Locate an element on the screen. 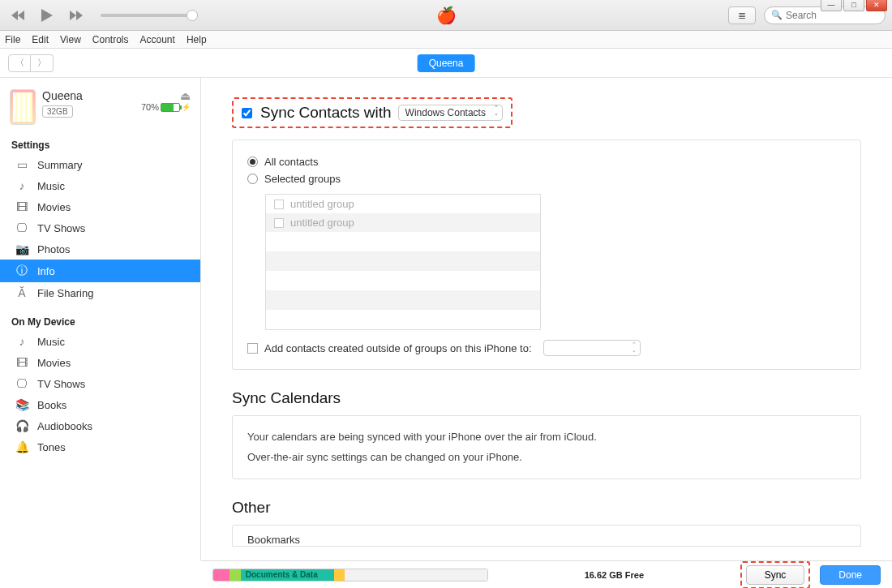  capacity-badge: 32GB is located at coordinates (58, 112).